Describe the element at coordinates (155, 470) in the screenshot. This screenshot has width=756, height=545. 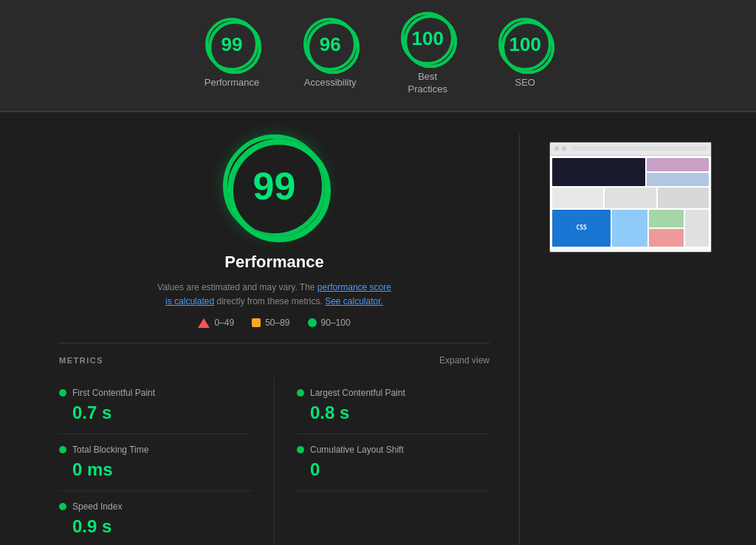
I see `metric-tbt-value: 0 ms` at that location.